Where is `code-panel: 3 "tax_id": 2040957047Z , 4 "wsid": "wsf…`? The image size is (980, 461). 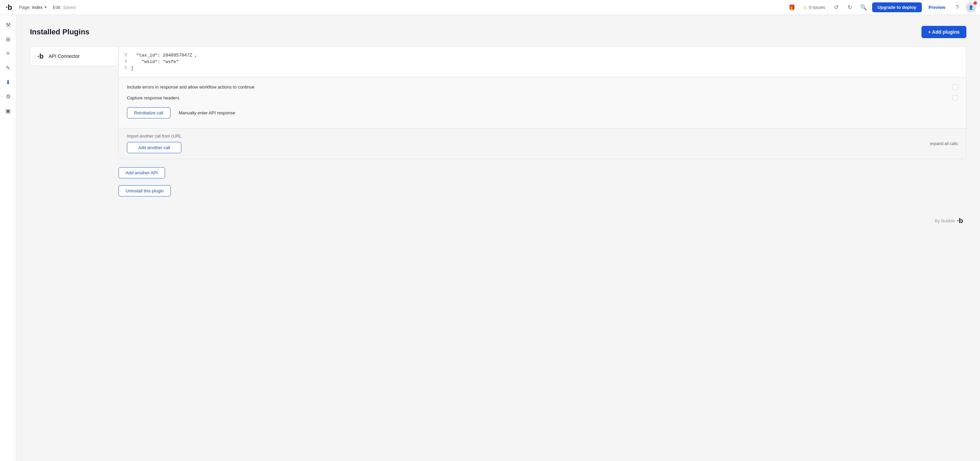 code-panel: 3 "tax_id": 2040957047Z , 4 "wsid": "wsf… is located at coordinates (542, 62).